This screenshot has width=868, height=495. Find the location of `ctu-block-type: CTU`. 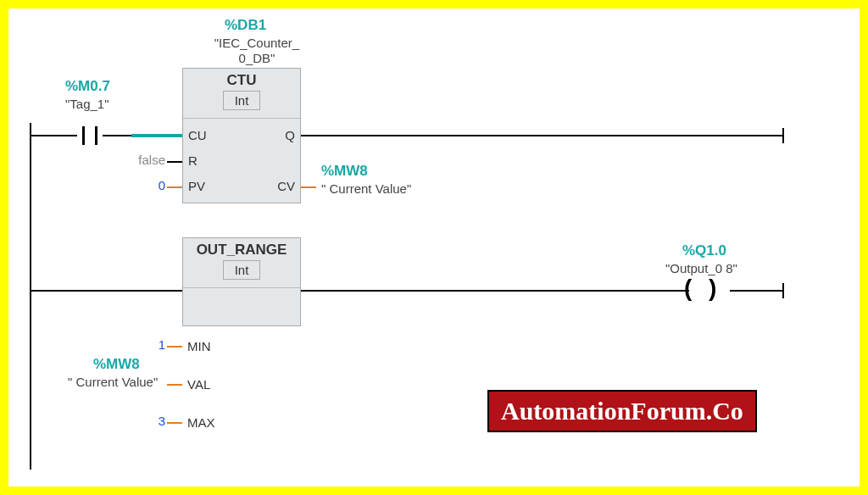

ctu-block-type: CTU is located at coordinates (242, 80).